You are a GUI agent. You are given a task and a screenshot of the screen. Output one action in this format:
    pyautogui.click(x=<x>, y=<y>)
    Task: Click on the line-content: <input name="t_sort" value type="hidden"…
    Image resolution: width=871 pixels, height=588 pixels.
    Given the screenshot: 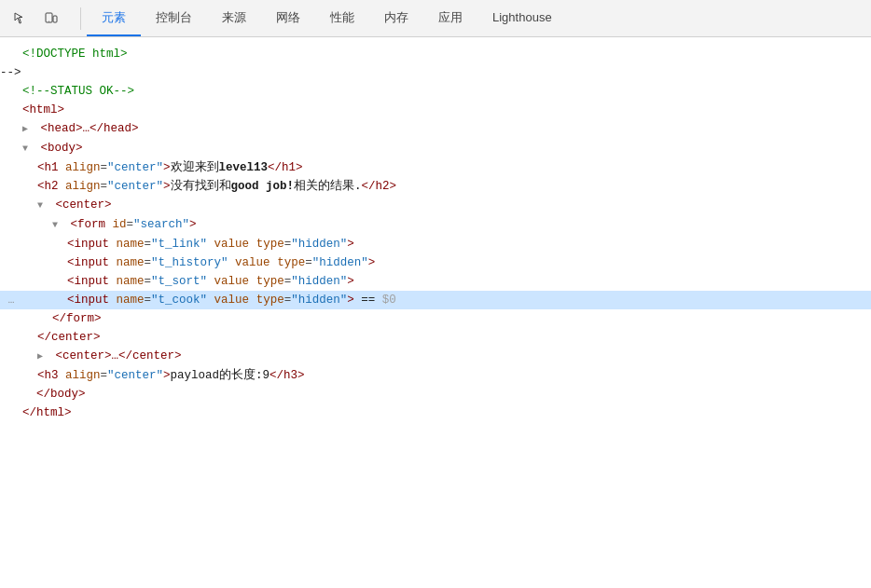 What is the action you would take?
    pyautogui.click(x=469, y=281)
    